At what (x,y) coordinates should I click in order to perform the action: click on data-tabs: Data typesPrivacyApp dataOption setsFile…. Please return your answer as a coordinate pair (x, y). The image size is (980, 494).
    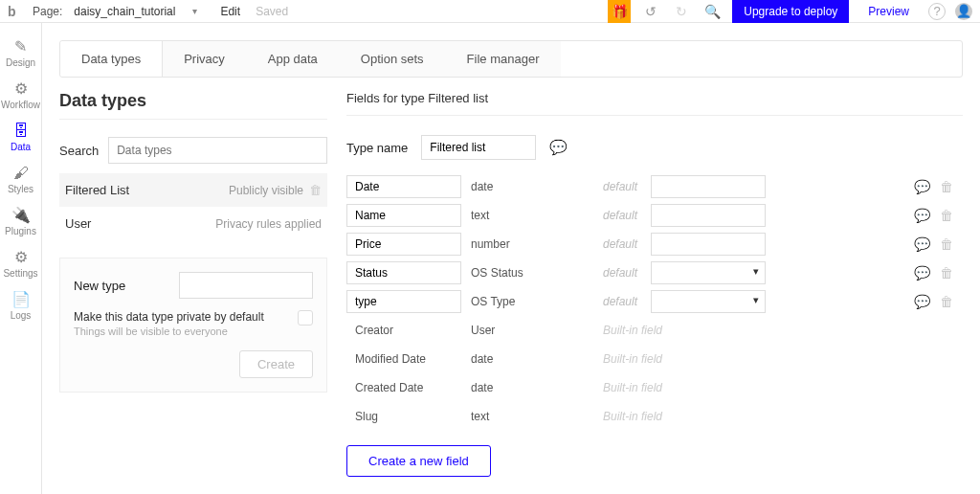
    Looking at the image, I should click on (511, 59).